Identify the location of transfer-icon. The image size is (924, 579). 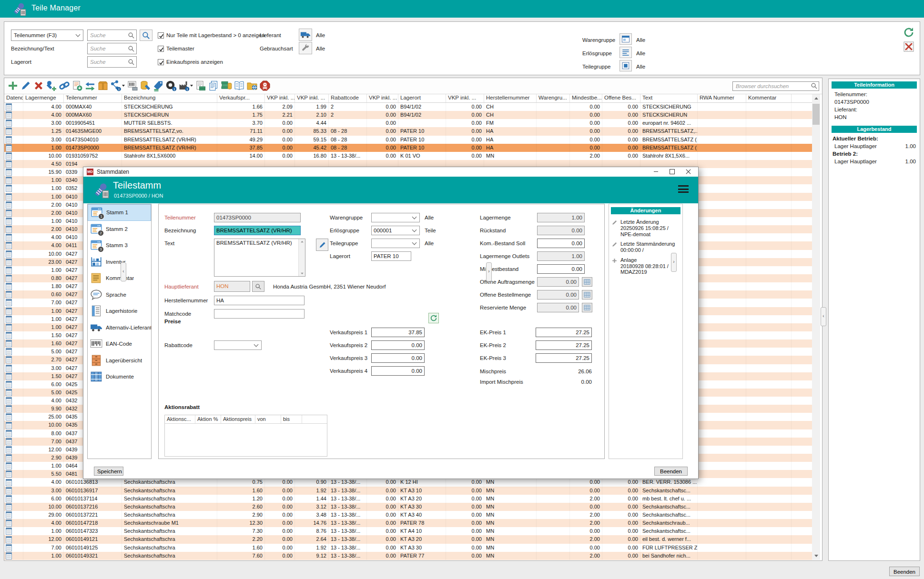
(90, 86).